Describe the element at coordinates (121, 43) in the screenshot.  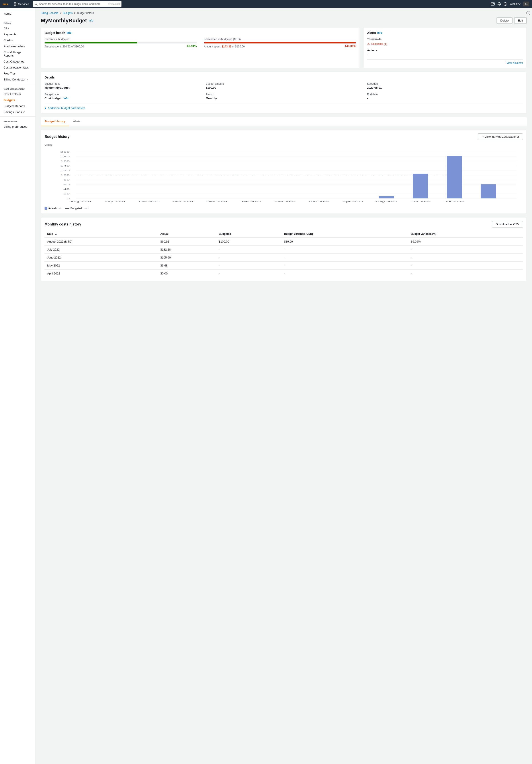
I see `current-vs-budgeted-metric: Current vs. budgeted Amount spent: $60.9…` at that location.